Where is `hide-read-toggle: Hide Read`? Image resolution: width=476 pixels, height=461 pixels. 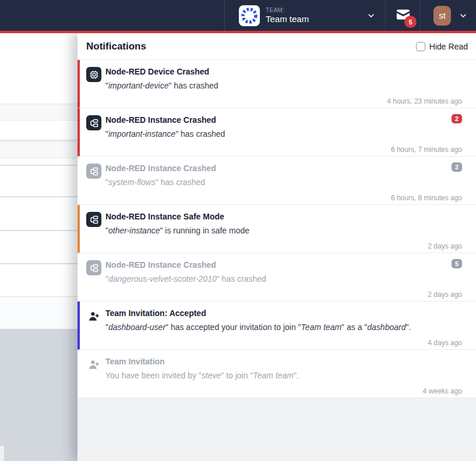 hide-read-toggle: Hide Read is located at coordinates (442, 47).